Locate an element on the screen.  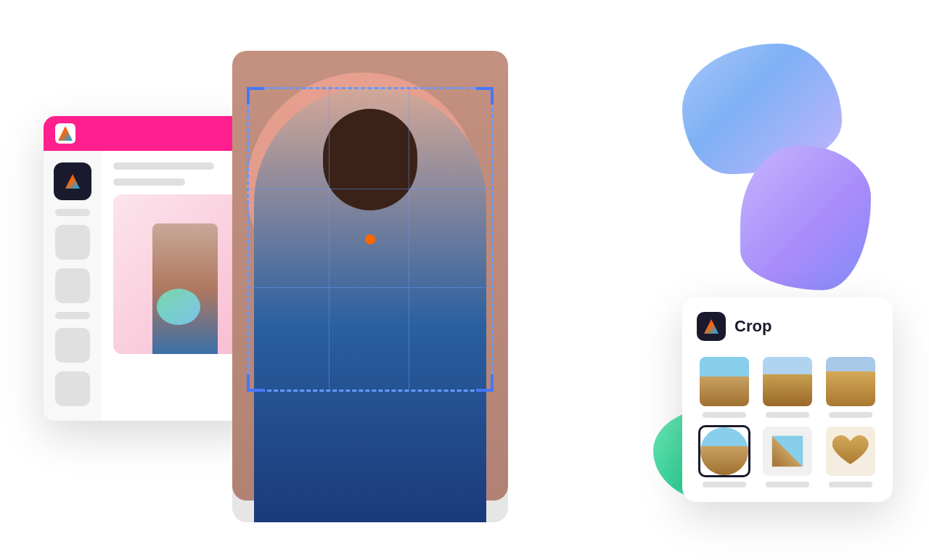
crop-label-landscape is located at coordinates (724, 415).